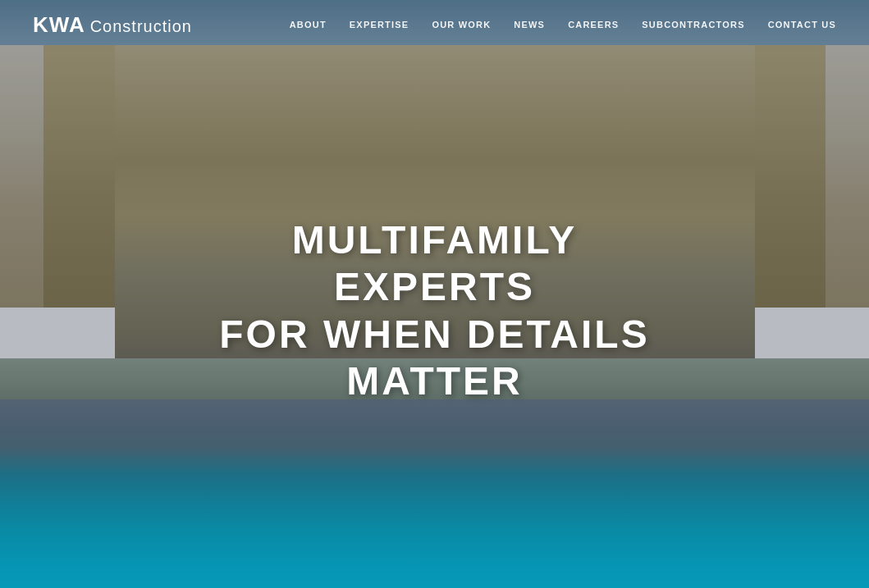  What do you see at coordinates (593, 25) in the screenshot?
I see `nav-careers: CAREERS` at bounding box center [593, 25].